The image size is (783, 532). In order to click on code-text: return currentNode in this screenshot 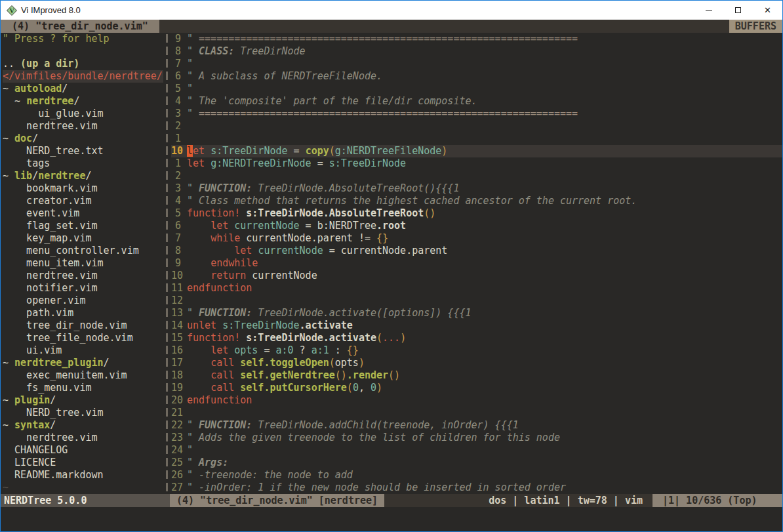, I will do `click(252, 276)`.